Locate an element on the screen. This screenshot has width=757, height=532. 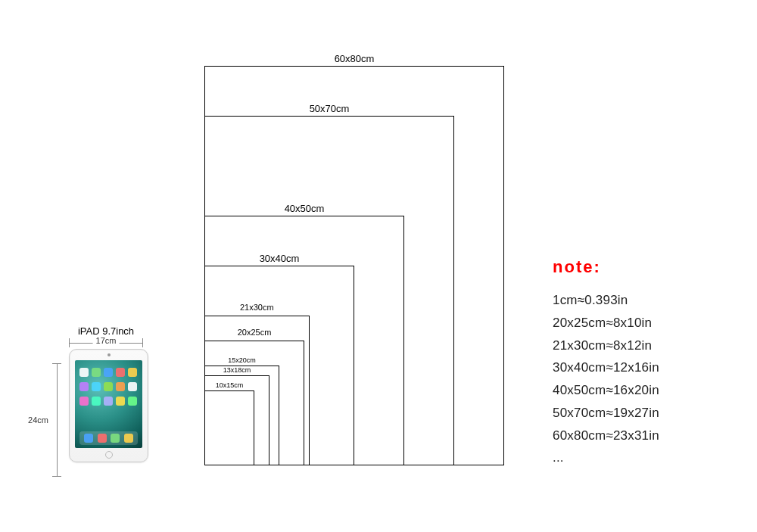
size-rect-label: 13x18cm is located at coordinates (238, 370).